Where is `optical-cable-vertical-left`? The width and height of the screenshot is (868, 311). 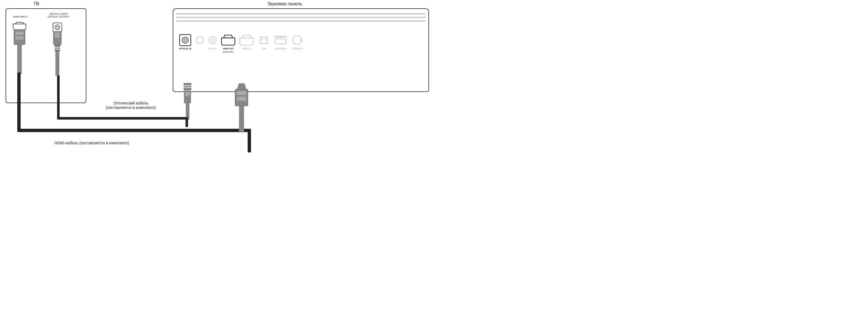 optical-cable-vertical-left is located at coordinates (58, 96).